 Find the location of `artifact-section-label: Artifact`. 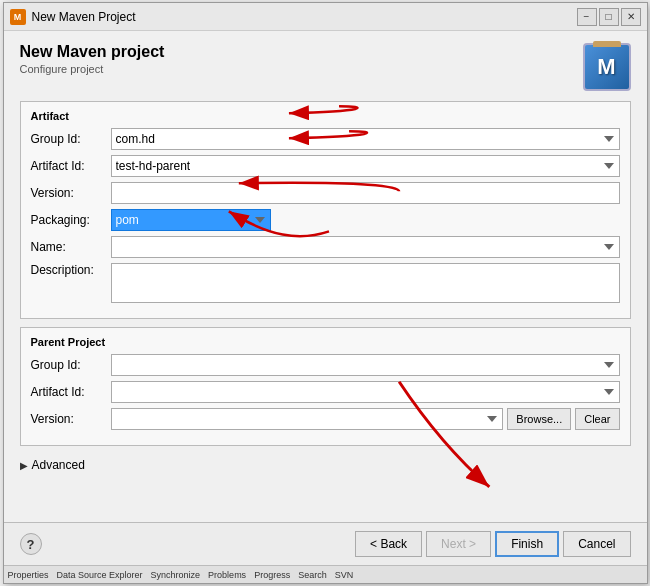

artifact-section-label: Artifact is located at coordinates (326, 116).